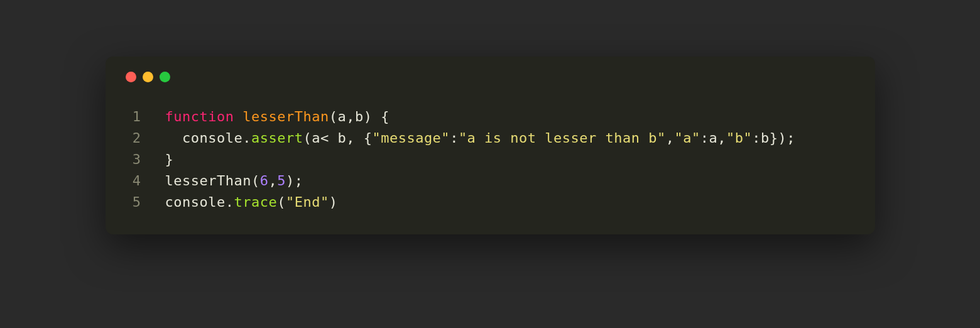  I want to click on maximize-icon, so click(165, 77).